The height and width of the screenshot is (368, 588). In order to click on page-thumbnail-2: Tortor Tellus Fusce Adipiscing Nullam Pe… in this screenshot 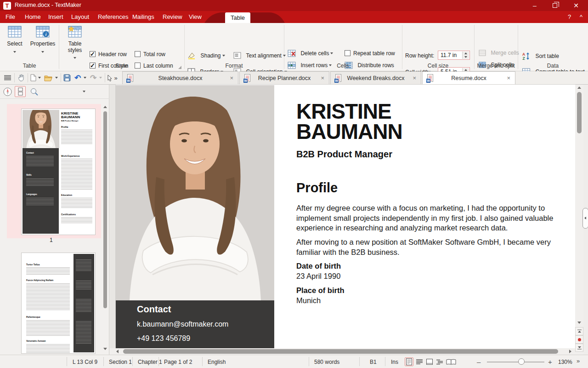, I will do `click(58, 303)`.